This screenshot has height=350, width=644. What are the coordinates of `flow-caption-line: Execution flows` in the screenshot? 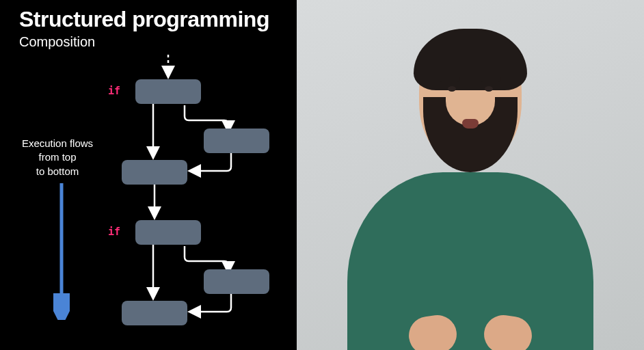 It's located at (57, 144).